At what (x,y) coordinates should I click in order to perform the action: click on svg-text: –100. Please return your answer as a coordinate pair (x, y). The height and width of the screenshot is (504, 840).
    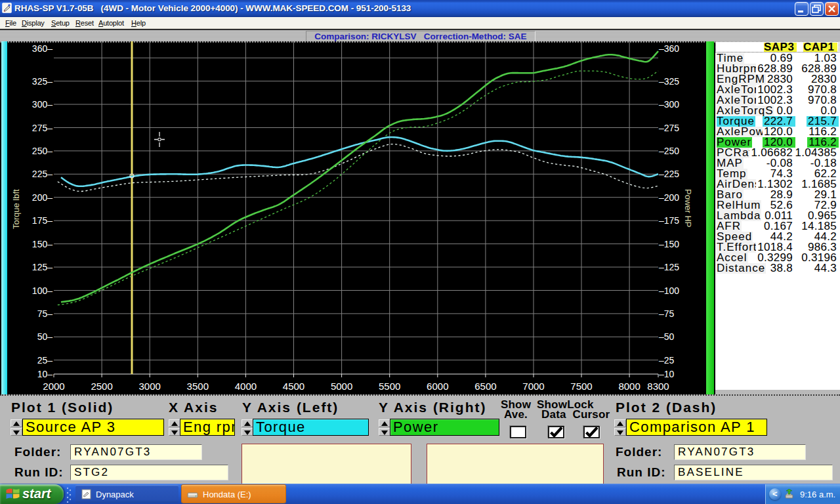
    Looking at the image, I should click on (669, 291).